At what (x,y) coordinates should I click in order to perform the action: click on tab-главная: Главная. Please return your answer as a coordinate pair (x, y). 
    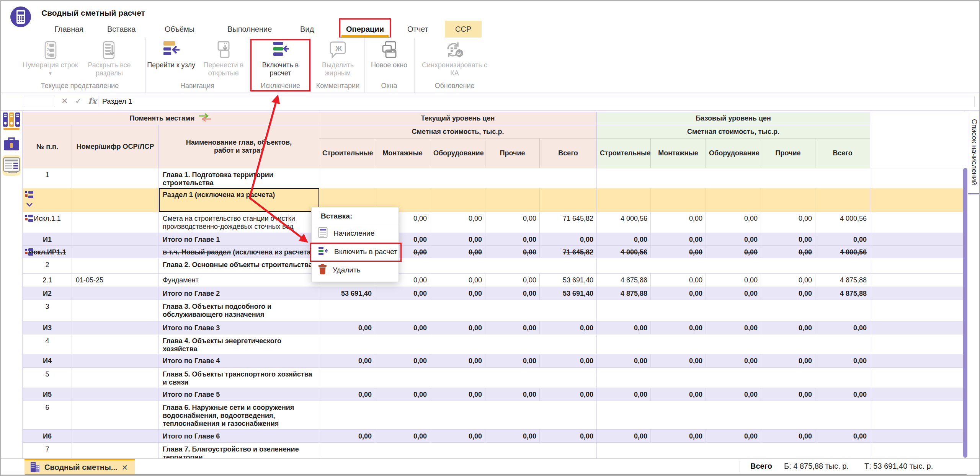
    Looking at the image, I should click on (69, 29).